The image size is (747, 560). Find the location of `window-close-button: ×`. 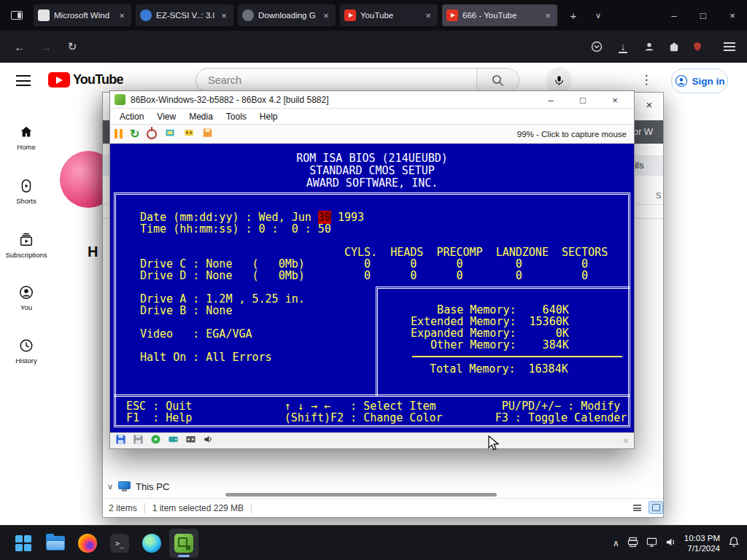

window-close-button: × is located at coordinates (732, 16).